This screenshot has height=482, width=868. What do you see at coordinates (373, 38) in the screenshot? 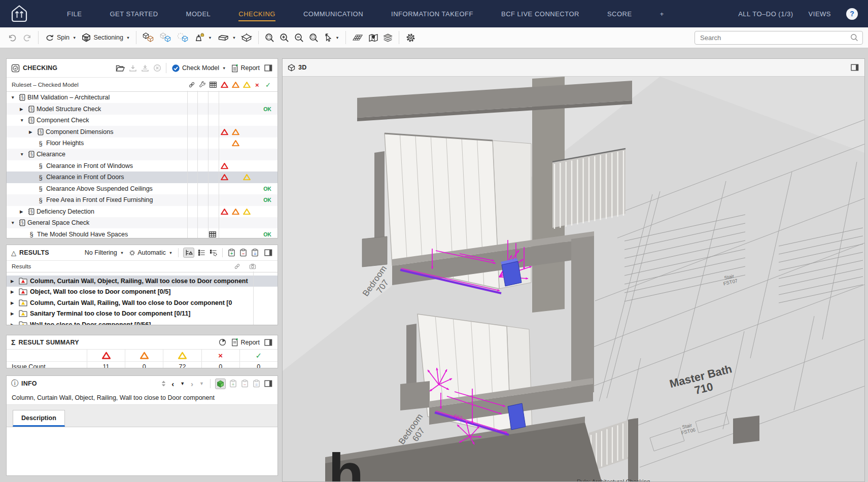
I see `map-button` at bounding box center [373, 38].